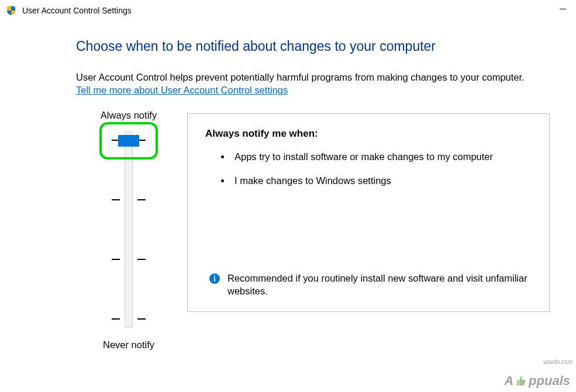 This screenshot has width=576, height=392. What do you see at coordinates (380, 285) in the screenshot?
I see `recommendation-text: Recommended if you routinely install new…` at bounding box center [380, 285].